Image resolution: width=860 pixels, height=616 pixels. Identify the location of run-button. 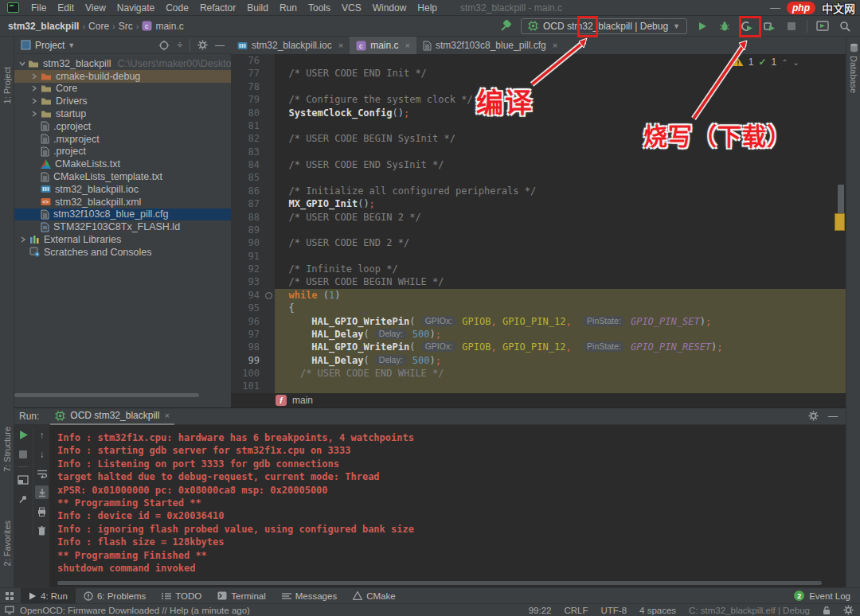
(702, 26).